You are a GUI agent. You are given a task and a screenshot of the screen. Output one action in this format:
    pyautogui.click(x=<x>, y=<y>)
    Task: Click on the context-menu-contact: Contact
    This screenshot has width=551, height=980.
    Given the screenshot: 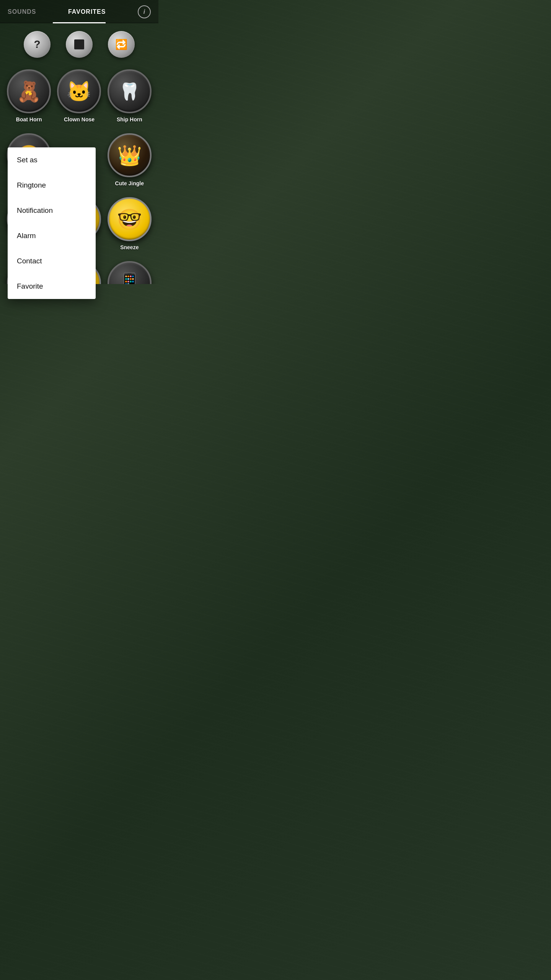 What is the action you would take?
    pyautogui.click(x=52, y=261)
    